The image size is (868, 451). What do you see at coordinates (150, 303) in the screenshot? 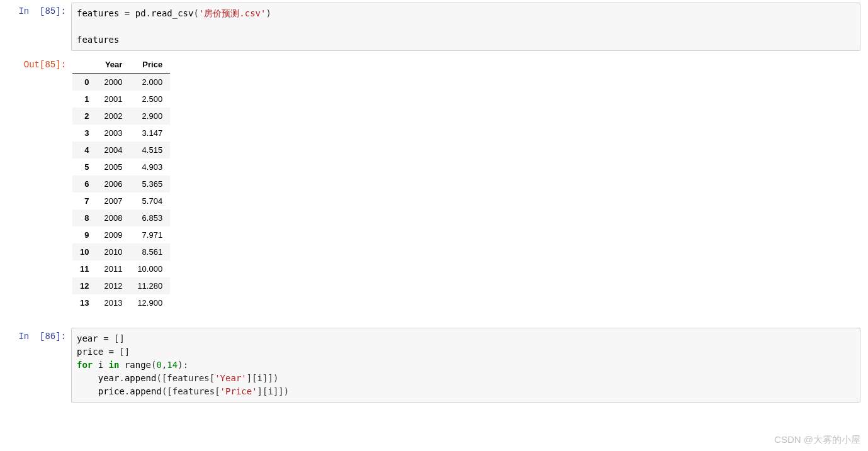
I see `table-cell: 12.900` at bounding box center [150, 303].